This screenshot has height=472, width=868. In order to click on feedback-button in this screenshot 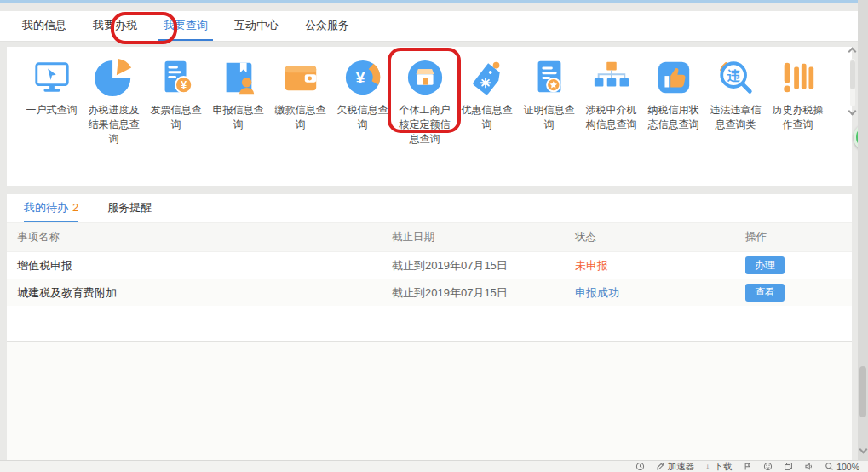, I will do `click(768, 467)`.